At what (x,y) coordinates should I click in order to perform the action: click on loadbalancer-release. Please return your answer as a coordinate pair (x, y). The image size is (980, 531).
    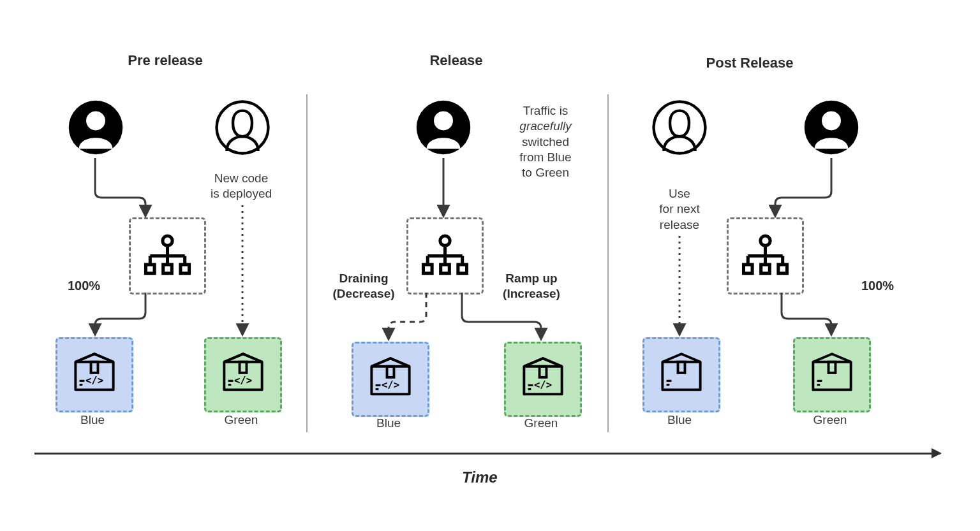
    Looking at the image, I should click on (445, 256).